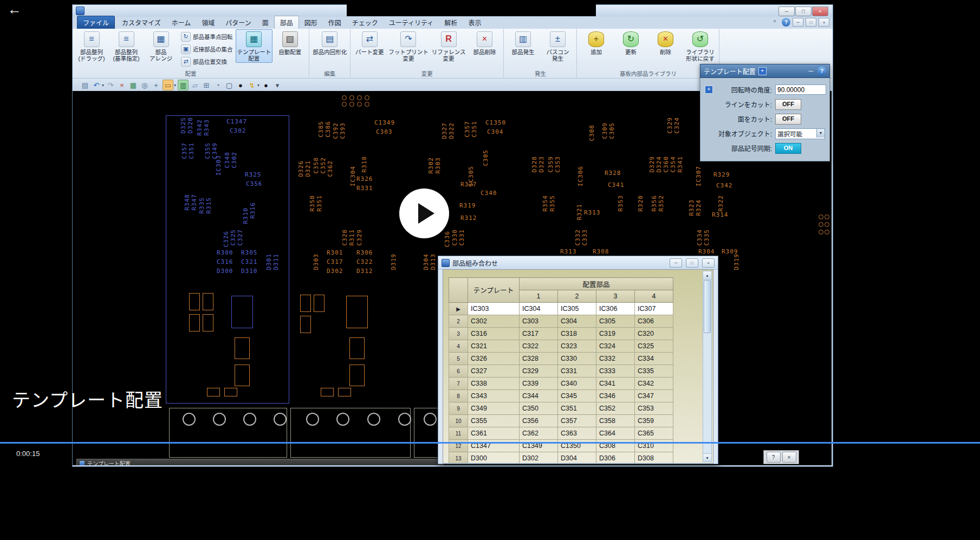  Describe the element at coordinates (195, 85) in the screenshot. I see `qat-snippet-icon: ▱` at that location.